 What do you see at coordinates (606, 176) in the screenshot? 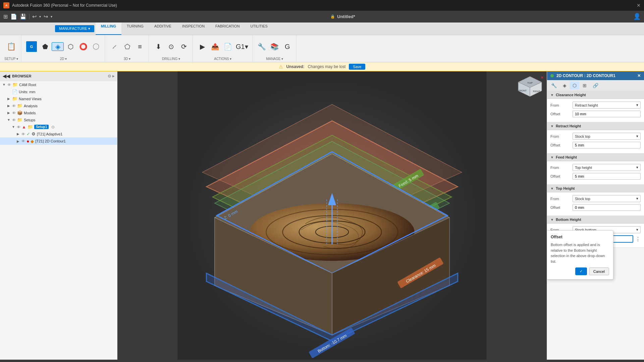
I see `feed-offset-input` at bounding box center [606, 176].